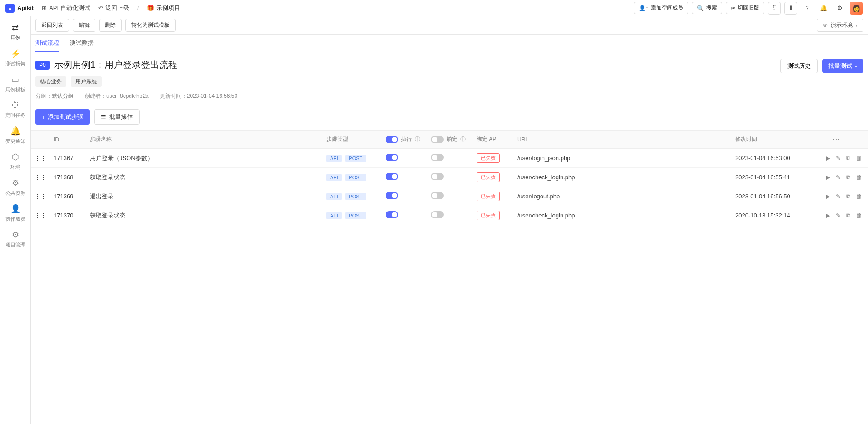 Image resolution: width=868 pixels, height=424 pixels. Describe the element at coordinates (55, 96) in the screenshot. I see `meta-group: 分组：默认分组` at that location.